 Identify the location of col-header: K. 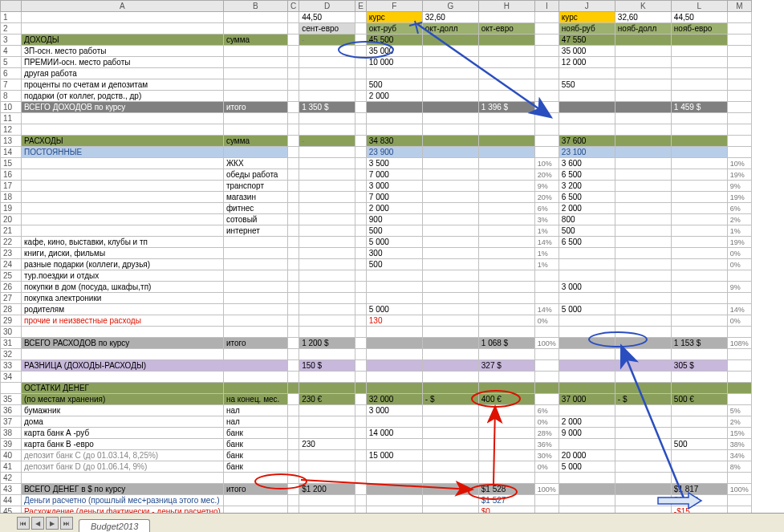
(643, 6).